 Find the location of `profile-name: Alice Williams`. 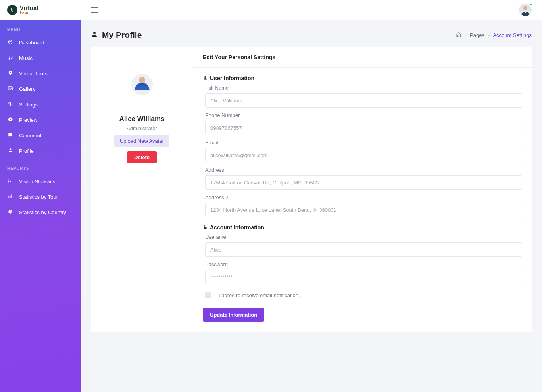

profile-name: Alice Williams is located at coordinates (142, 119).